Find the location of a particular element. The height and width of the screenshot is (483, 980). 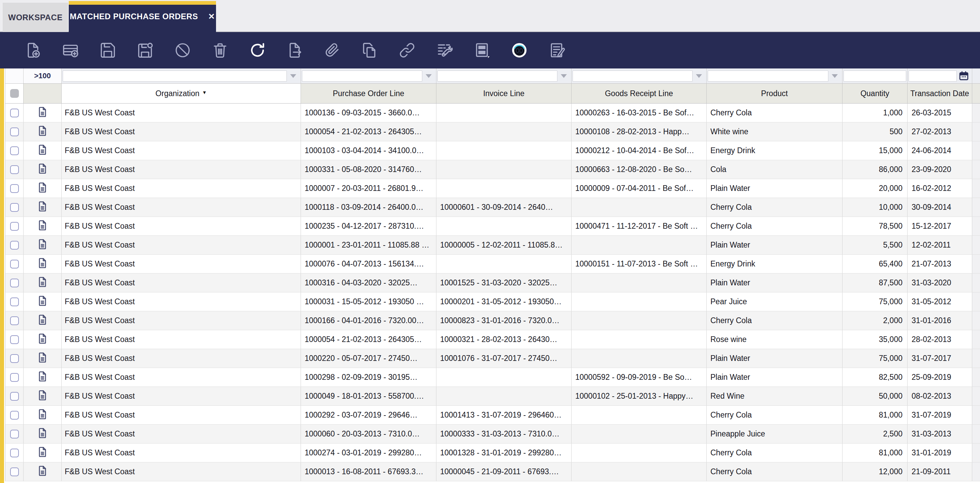

filter-dropdown-invoice-line is located at coordinates (564, 76).